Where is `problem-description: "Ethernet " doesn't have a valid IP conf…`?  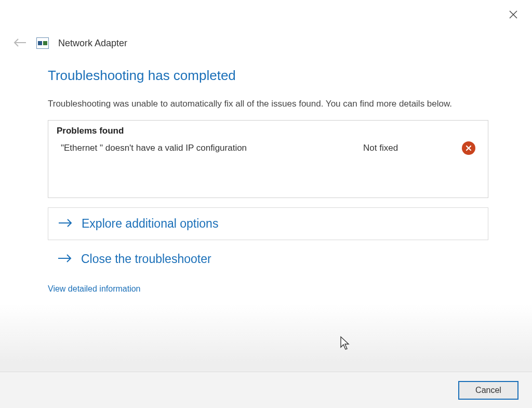 problem-description: "Ethernet " doesn't have a valid IP conf… is located at coordinates (210, 148).